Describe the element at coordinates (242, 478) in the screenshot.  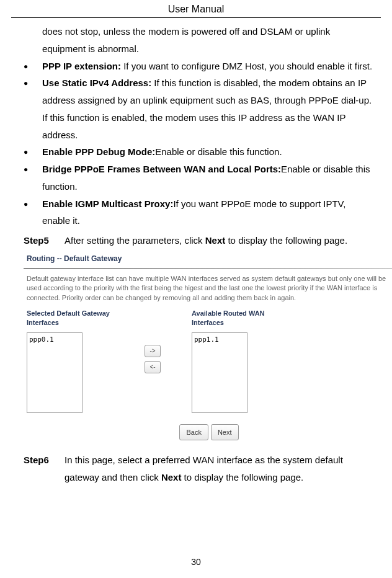
I see `step6-post: to display the following page.` at that location.